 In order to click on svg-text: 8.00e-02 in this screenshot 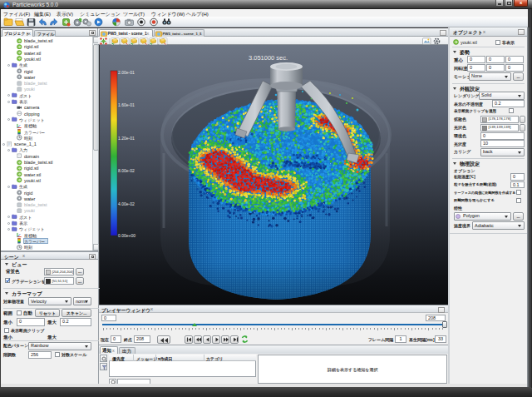, I will do `click(126, 171)`.